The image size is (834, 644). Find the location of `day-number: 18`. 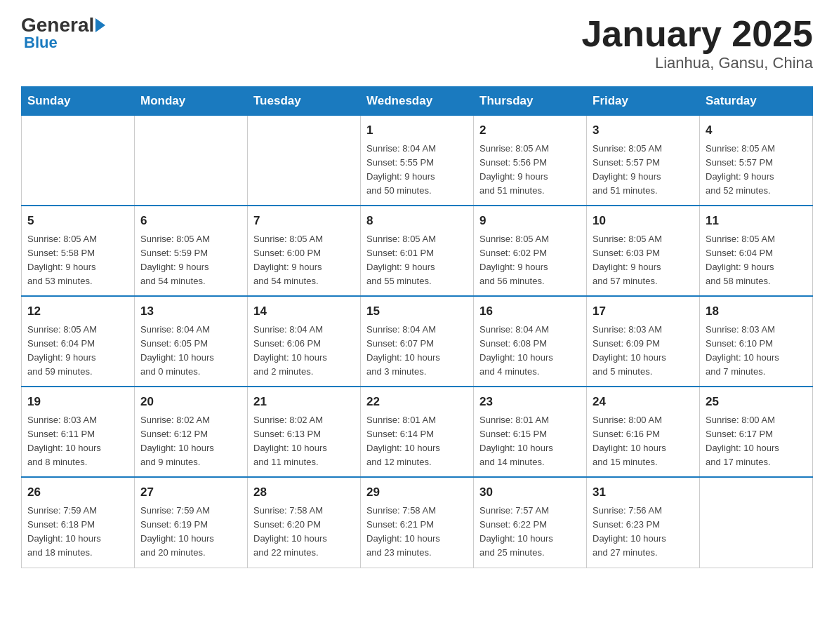

day-number: 18 is located at coordinates (756, 311).